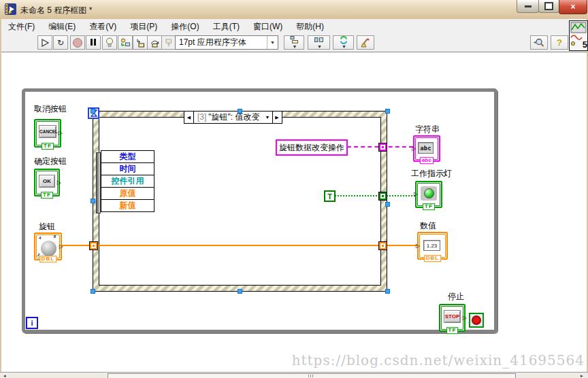 The width and height of the screenshot is (588, 378). Describe the element at coordinates (310, 27) in the screenshot. I see `menu-item-help: 帮助(H)` at that location.